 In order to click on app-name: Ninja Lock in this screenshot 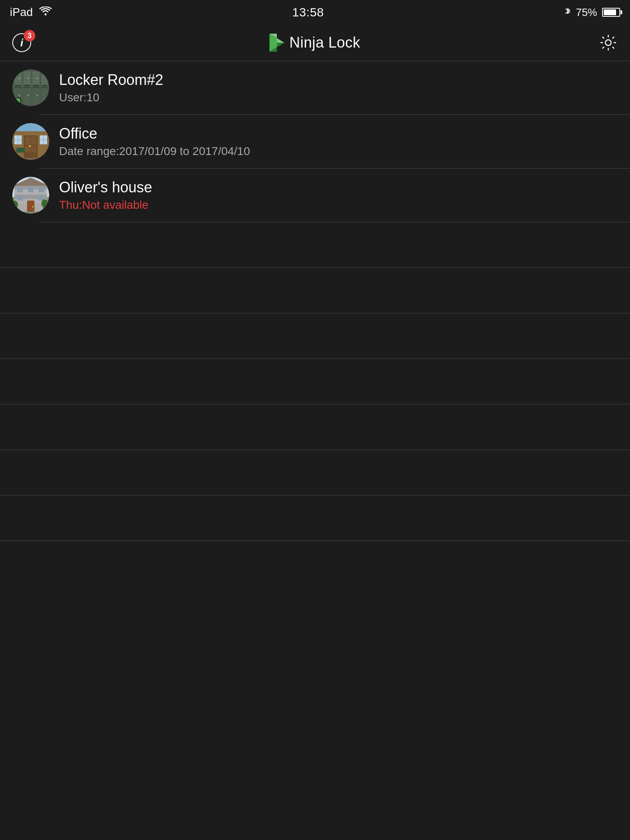, I will do `click(325, 43)`.